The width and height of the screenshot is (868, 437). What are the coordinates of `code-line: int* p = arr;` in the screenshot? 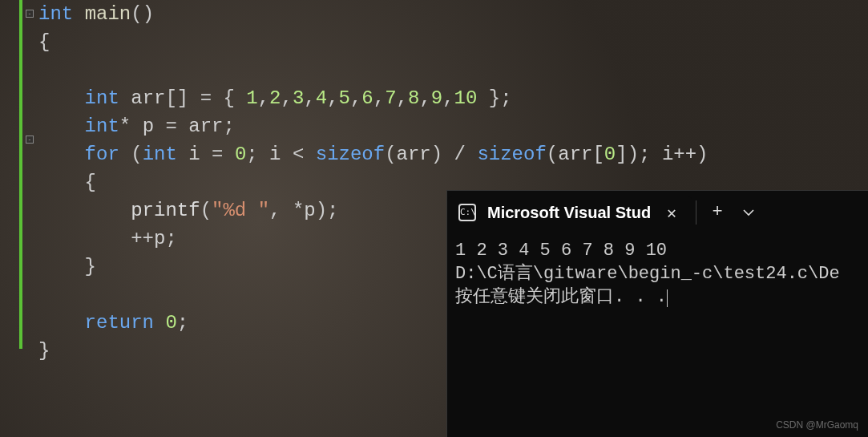 It's located at (454, 127).